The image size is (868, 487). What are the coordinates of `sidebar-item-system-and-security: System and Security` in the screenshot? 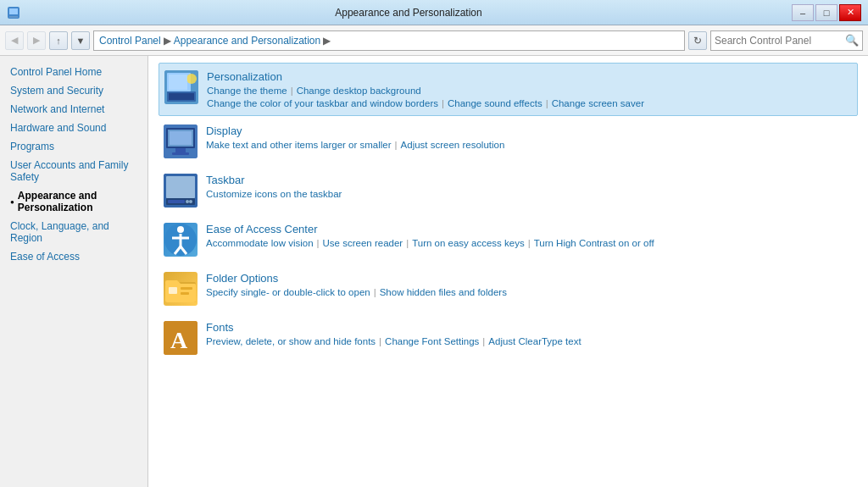 It's located at (74, 91).